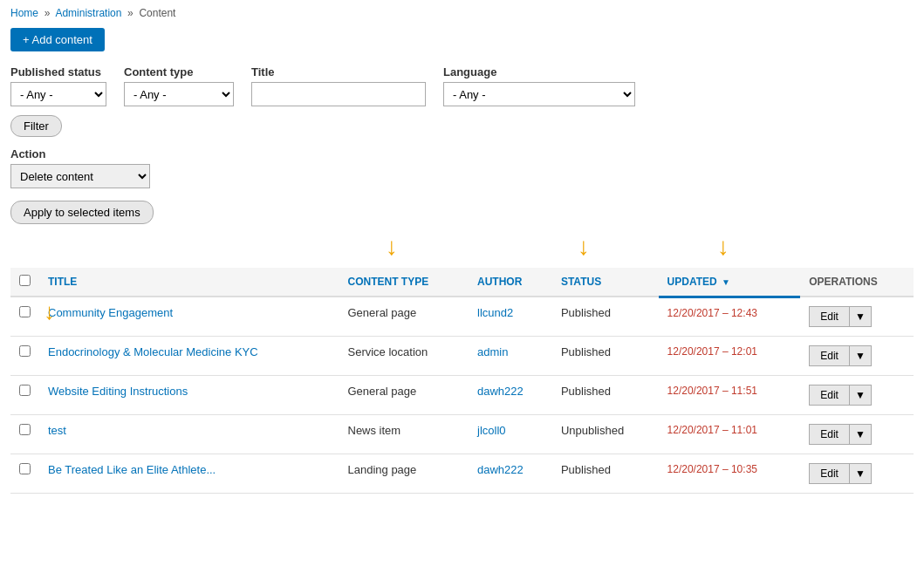 This screenshot has height=573, width=924. I want to click on published-status-label: Published status, so click(58, 72).